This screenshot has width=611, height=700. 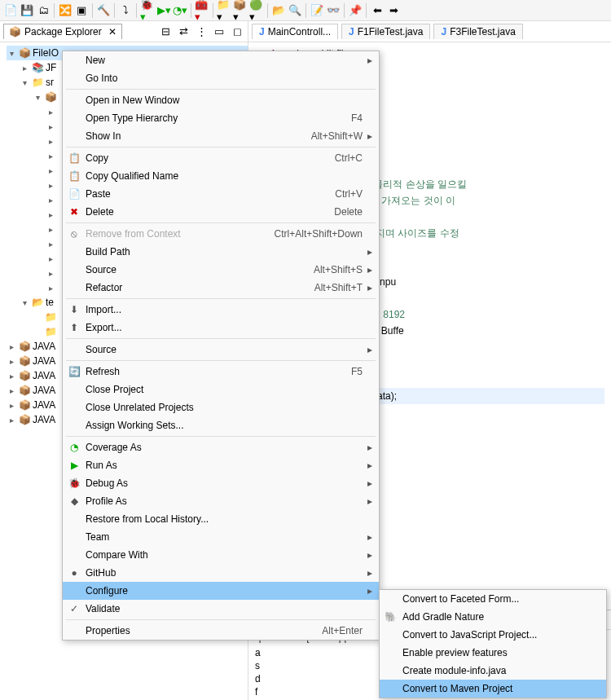 I want to click on new-class-icon: 🟢▾, so click(x=257, y=11).